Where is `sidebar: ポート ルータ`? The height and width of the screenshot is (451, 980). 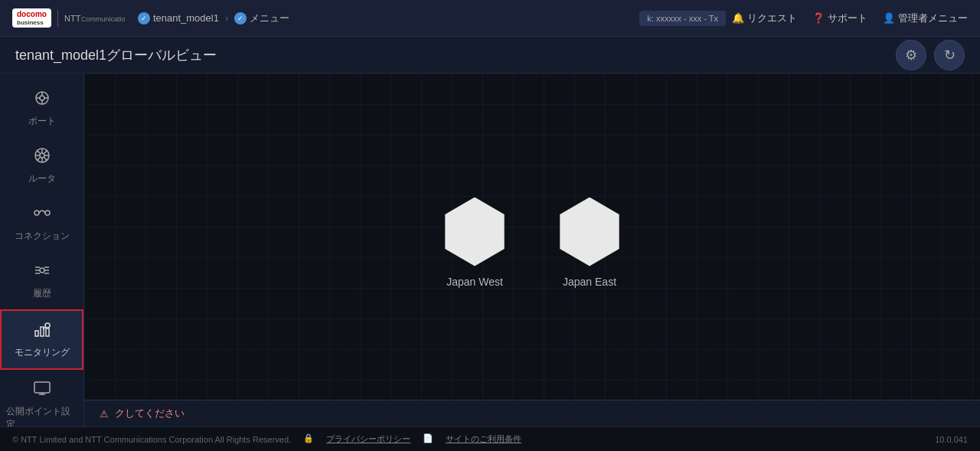 sidebar: ポート ルータ is located at coordinates (42, 250).